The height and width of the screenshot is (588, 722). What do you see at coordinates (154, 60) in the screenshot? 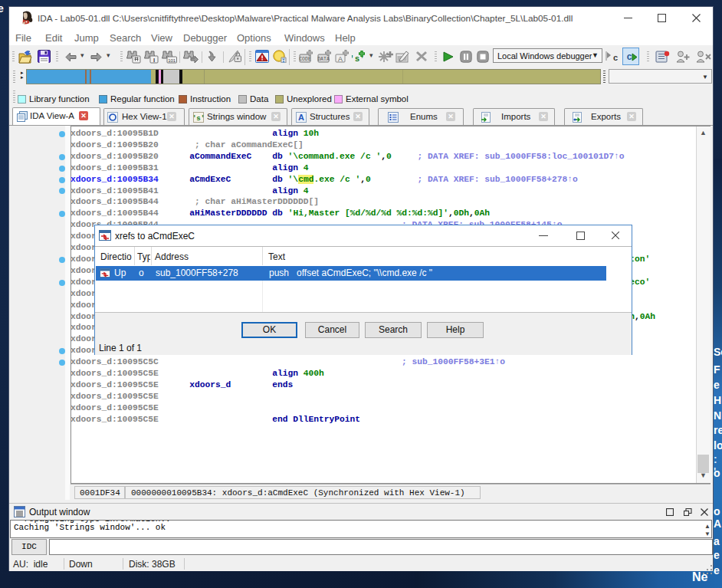
I see `svg-text: I` at bounding box center [154, 60].